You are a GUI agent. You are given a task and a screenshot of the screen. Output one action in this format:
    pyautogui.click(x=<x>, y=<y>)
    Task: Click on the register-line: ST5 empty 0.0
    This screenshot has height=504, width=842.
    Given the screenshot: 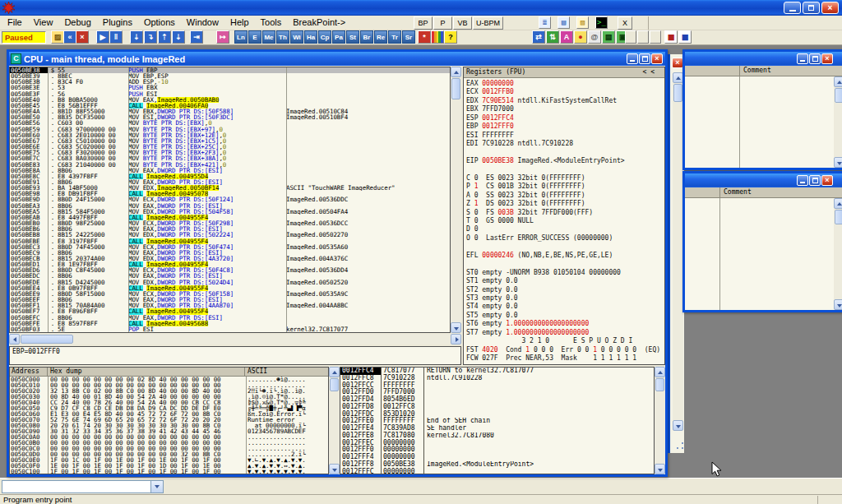 What is the action you would take?
    pyautogui.click(x=564, y=316)
    